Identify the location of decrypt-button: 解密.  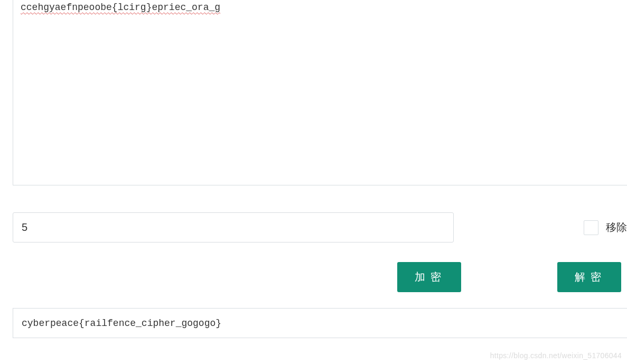
(589, 277).